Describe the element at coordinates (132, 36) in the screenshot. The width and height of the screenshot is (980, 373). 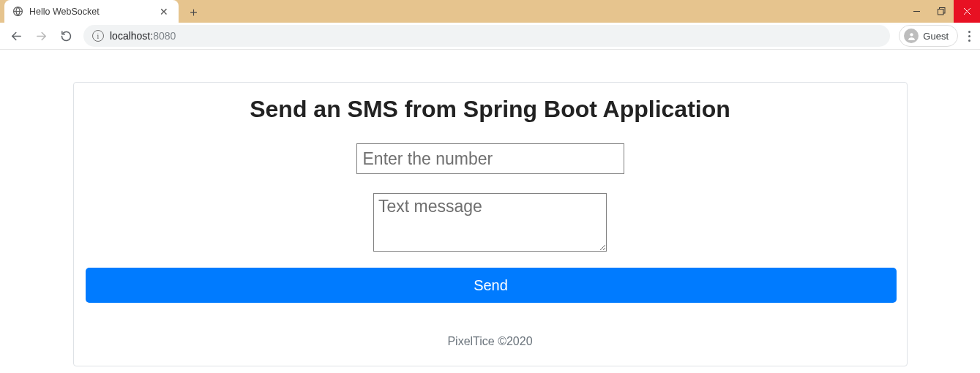
I see `url-host: localhost:` at that location.